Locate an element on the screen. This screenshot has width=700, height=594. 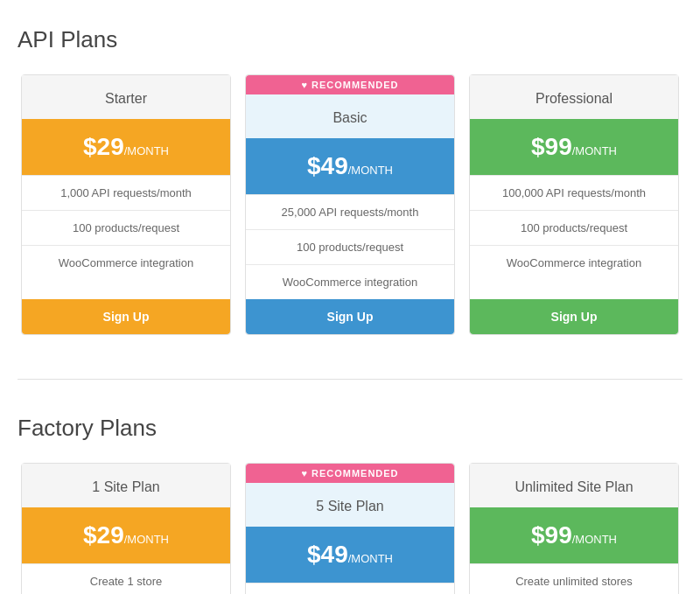
features-list: 100,000 API requests/month100 products/r… is located at coordinates (574, 237).